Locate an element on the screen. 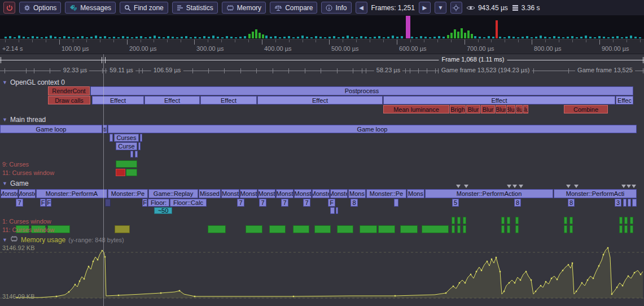 This screenshot has width=644, height=306. zone-game-loop: Game loop is located at coordinates (373, 129).